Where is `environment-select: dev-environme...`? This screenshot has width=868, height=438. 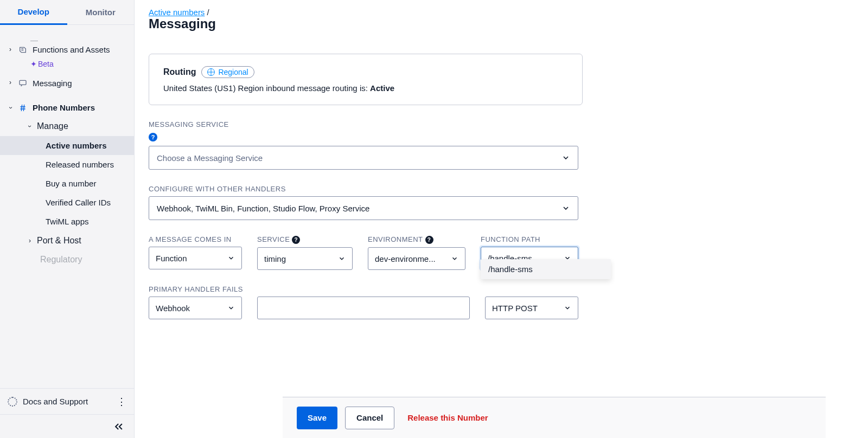
environment-select: dev-environme... is located at coordinates (417, 259).